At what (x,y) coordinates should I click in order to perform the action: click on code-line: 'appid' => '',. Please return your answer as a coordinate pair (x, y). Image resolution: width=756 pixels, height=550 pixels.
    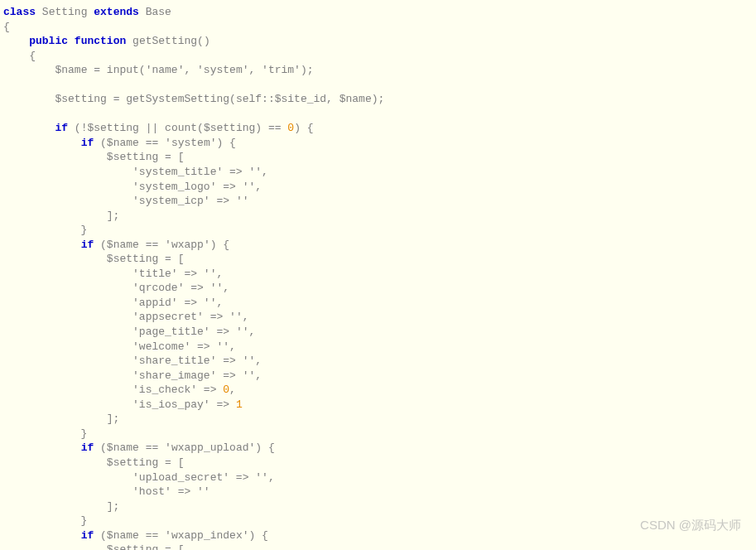
    Looking at the image, I should click on (113, 303).